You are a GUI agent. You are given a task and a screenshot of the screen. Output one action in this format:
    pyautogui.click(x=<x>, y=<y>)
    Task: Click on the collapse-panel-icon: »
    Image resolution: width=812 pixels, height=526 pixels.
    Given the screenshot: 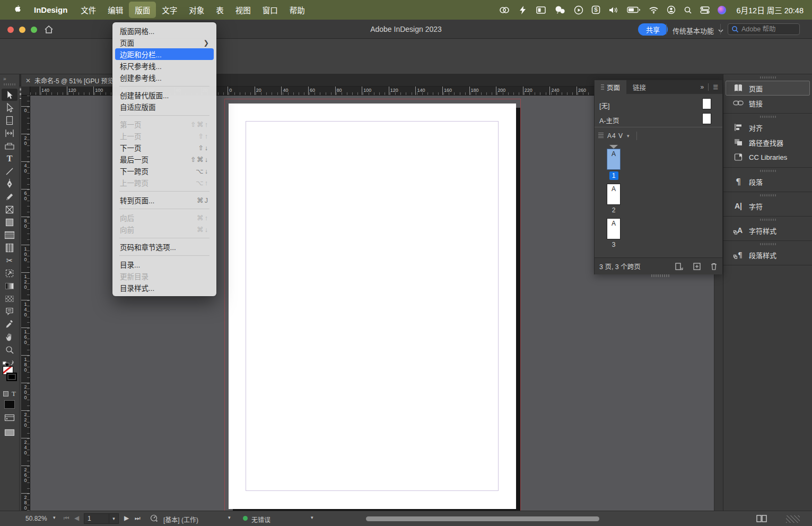 What is the action you would take?
    pyautogui.click(x=702, y=87)
    